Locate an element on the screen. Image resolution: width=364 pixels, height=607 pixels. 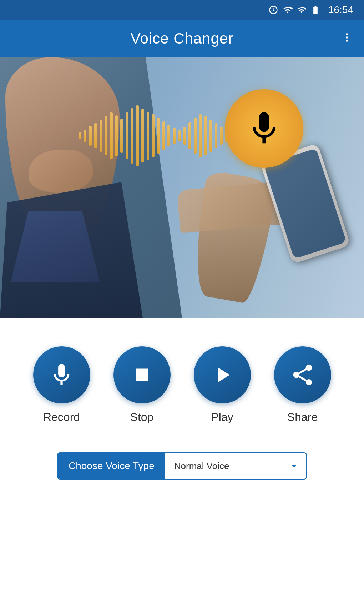
action-buttons-row: Record Stop Play is located at coordinates (182, 385).